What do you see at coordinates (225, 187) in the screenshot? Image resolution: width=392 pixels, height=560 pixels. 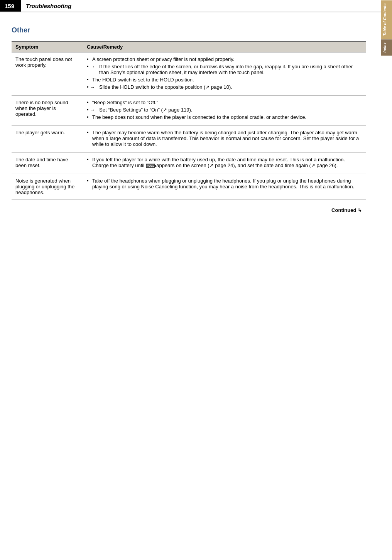 I see `cause-cell: Take off the headphones when plugging or…` at bounding box center [225, 187].